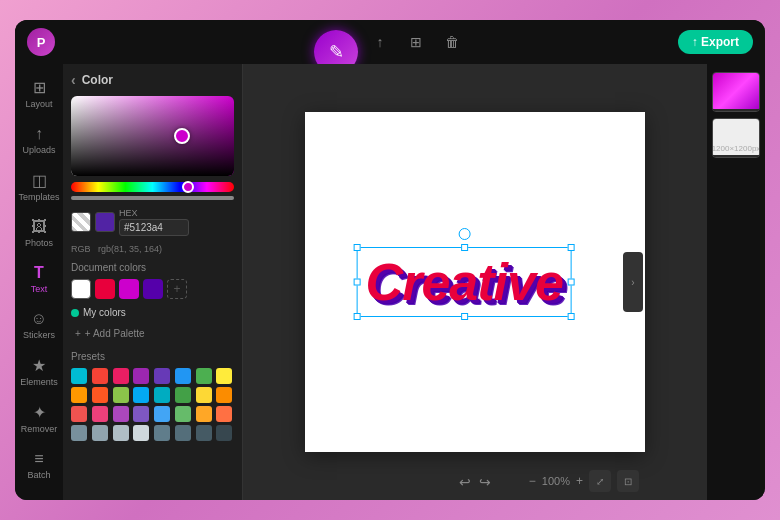 This screenshot has width=780, height=520. What do you see at coordinates (39, 140) in the screenshot?
I see `sidebar-item-uploads: ↑ Uploads` at bounding box center [39, 140].